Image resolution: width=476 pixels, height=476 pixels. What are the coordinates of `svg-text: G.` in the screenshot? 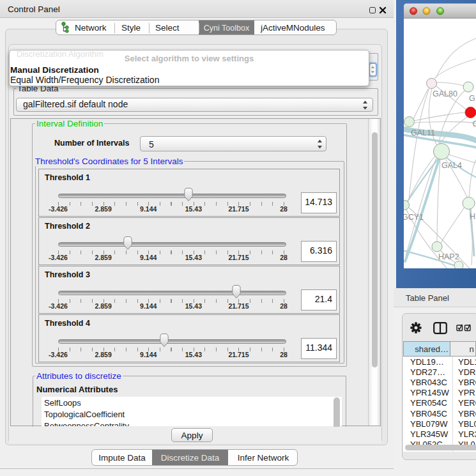 It's located at (473, 98).